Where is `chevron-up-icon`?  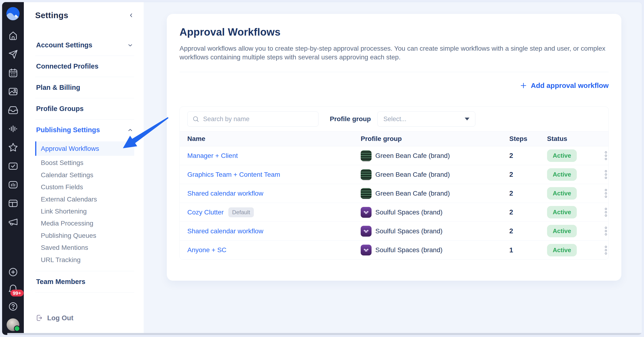 chevron-up-icon is located at coordinates (130, 130).